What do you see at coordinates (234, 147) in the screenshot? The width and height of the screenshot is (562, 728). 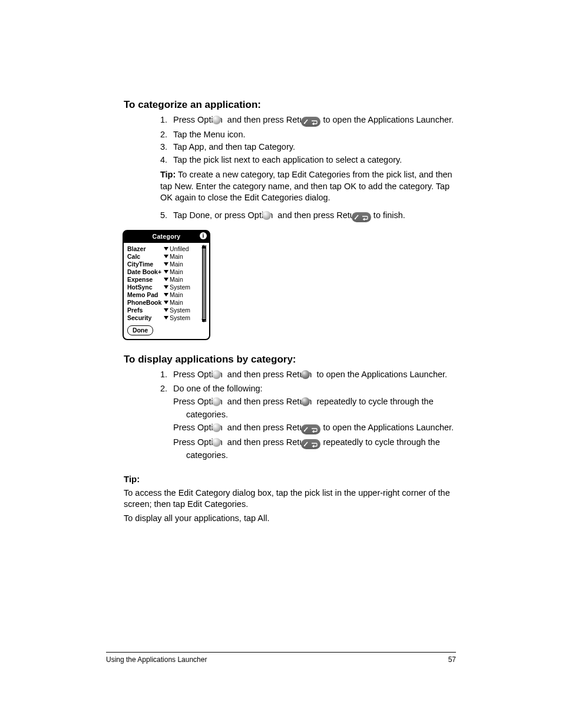 I see `text: Tap App, and then tap Category.` at bounding box center [234, 147].